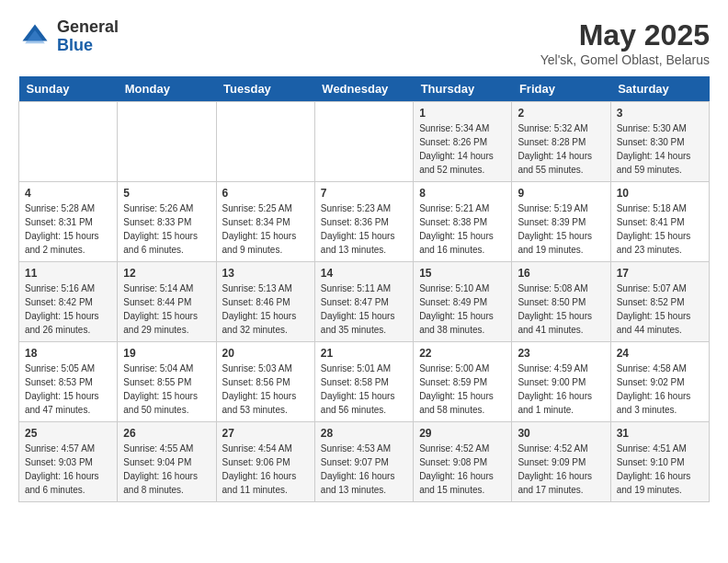 The image size is (728, 563). What do you see at coordinates (265, 223) in the screenshot?
I see `calendar-cell: 6Sunrise: 5:25 AM Sunset: 8:34 PM Daylig…` at bounding box center [265, 223].